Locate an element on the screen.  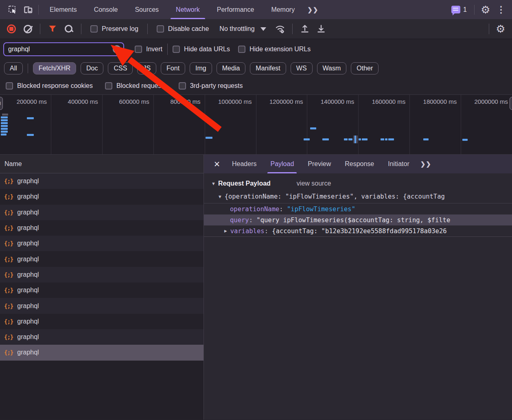
timeline-hover-marker is located at coordinates (356, 139).